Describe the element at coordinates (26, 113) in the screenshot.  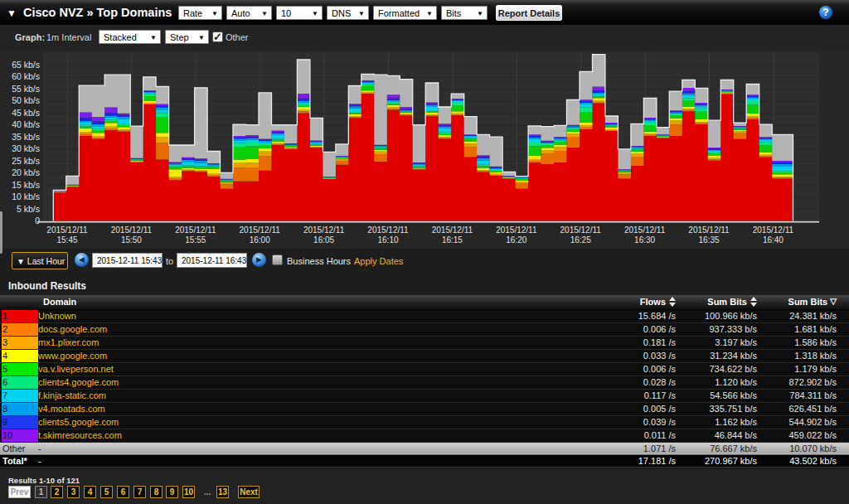
I see `svg-text: 45 kb/s` at that location.